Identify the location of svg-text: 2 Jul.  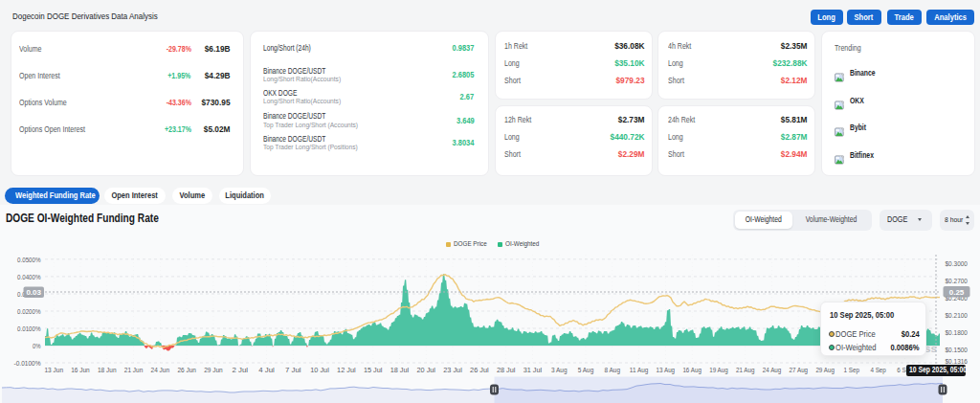
(241, 369).